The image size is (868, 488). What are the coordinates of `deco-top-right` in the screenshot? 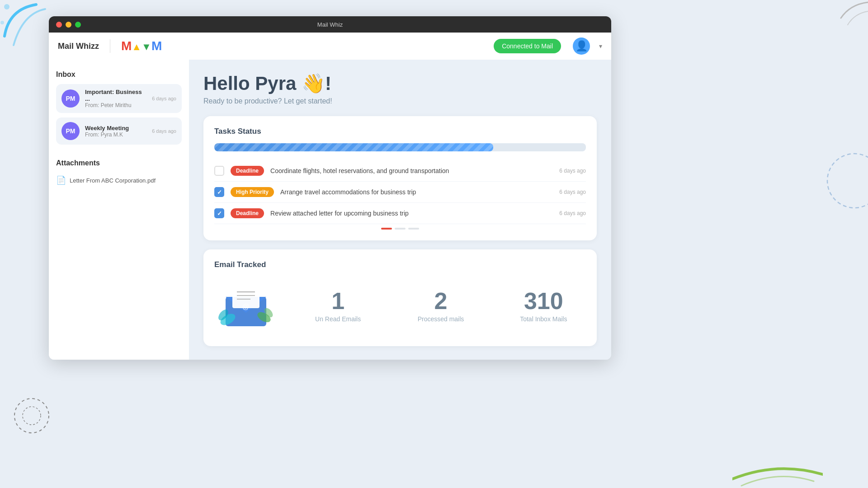 It's located at (832, 23).